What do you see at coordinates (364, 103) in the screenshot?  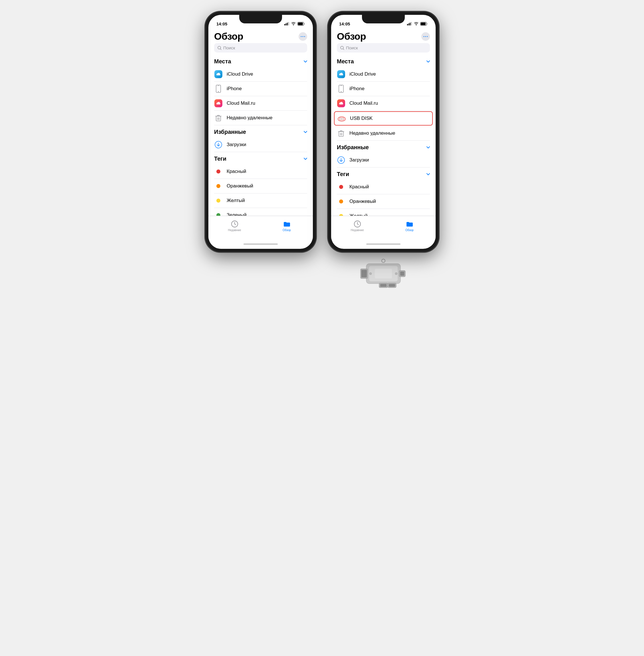 I see `item-label-cloudmail: Cloud Mail.ru` at bounding box center [364, 103].